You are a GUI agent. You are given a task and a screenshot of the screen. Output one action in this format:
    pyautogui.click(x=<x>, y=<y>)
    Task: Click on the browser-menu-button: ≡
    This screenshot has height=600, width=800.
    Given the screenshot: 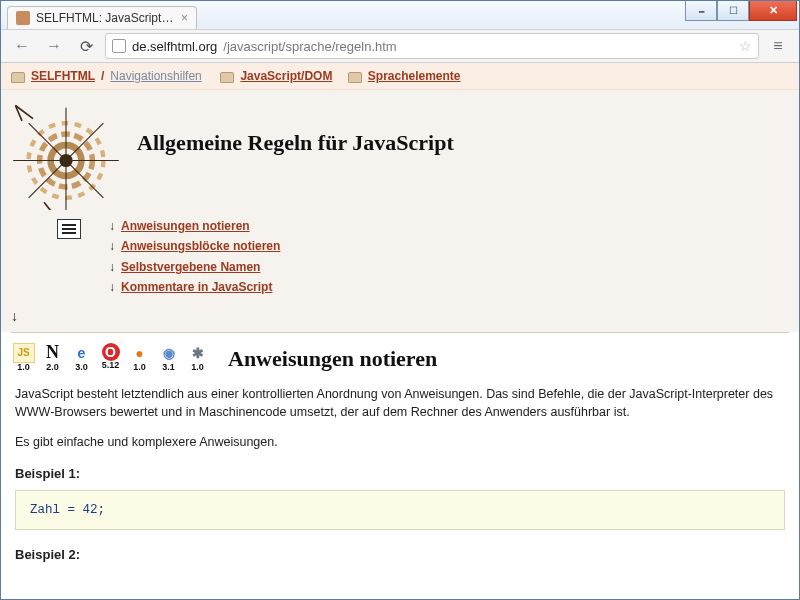 What is the action you would take?
    pyautogui.click(x=778, y=46)
    